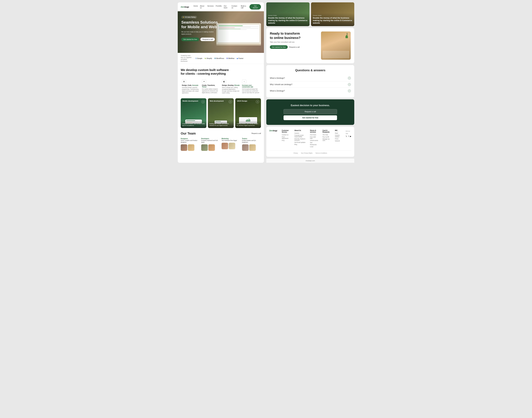 The width and height of the screenshot is (532, 418). Describe the element at coordinates (310, 118) in the screenshot. I see `cta-started-button: Get started for free` at that location.